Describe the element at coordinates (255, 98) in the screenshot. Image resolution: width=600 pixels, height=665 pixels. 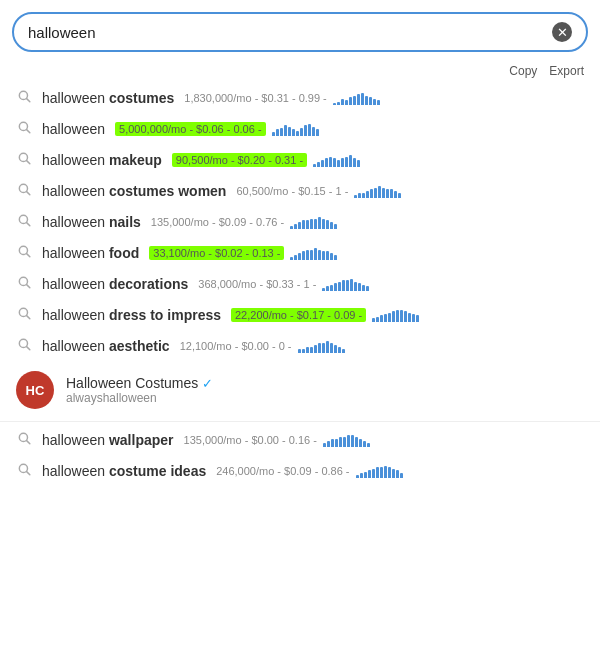
I see `meta-text: 1,830,000/mo - $0.31 - 0.99 -` at that location.